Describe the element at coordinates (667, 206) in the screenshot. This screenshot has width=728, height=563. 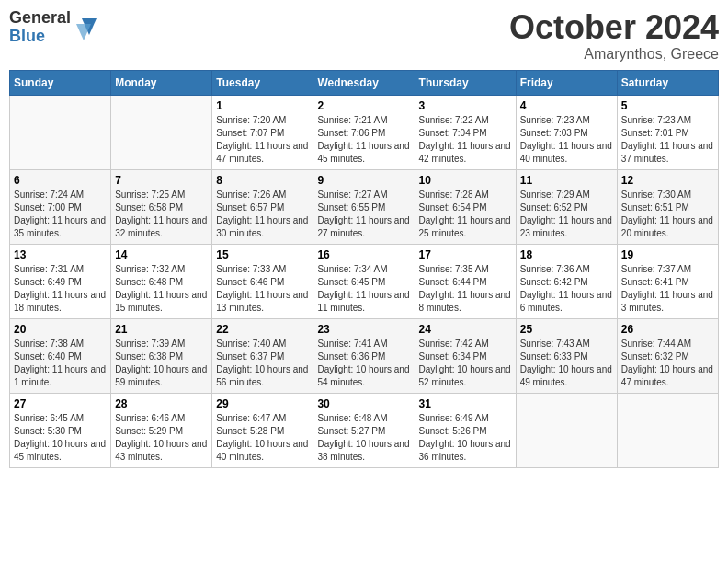
I see `calendar-cell: 12Sunrise: 7:30 AM Sunset: 6:51 PM Dayli…` at that location.